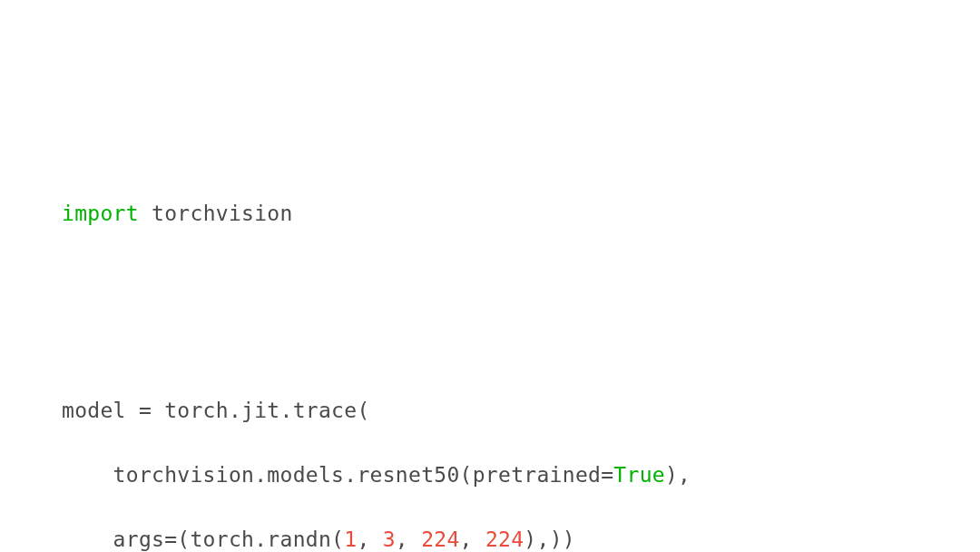 The width and height of the screenshot is (980, 552). I want to click on number-literal: 1, so click(350, 539).